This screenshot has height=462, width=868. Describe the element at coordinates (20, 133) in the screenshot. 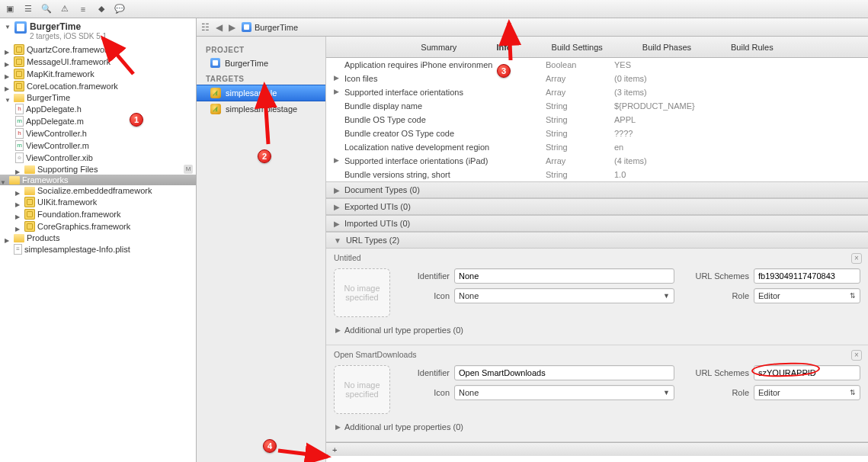

I see `header-file-icon` at that location.